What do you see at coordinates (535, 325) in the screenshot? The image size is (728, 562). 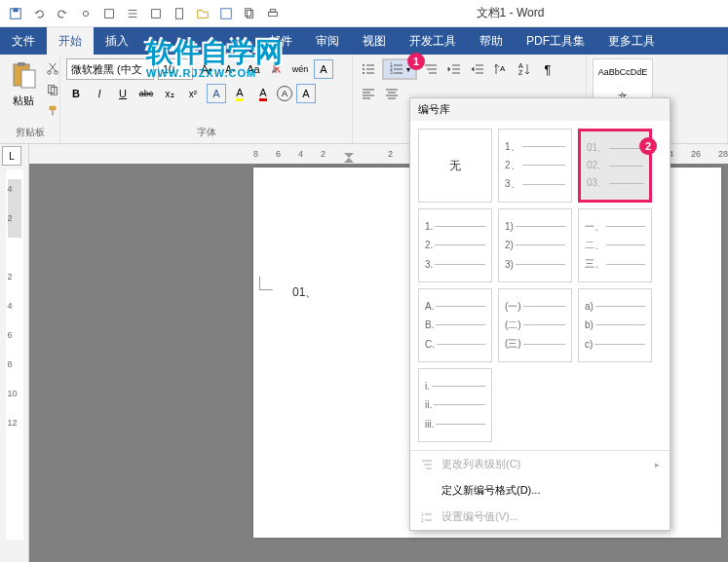 I see `numbering-option: (一) (二) (三)` at bounding box center [535, 325].